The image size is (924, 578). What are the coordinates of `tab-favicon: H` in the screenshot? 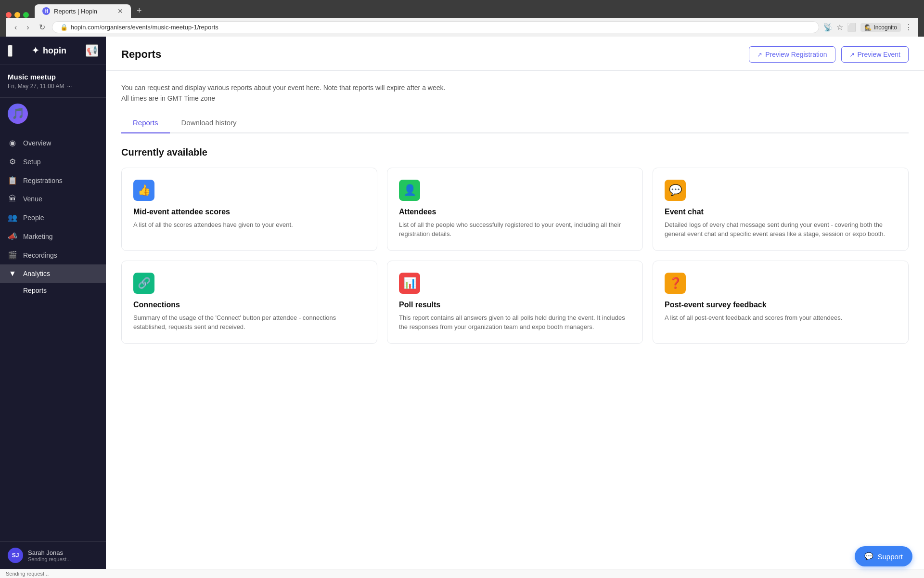 It's located at (46, 11).